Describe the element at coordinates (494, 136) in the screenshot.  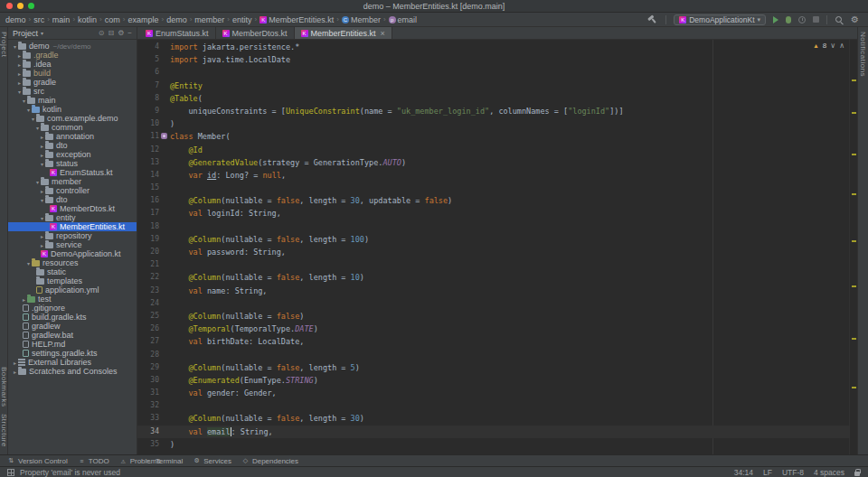
I see `code-line: 11class Member(` at that location.